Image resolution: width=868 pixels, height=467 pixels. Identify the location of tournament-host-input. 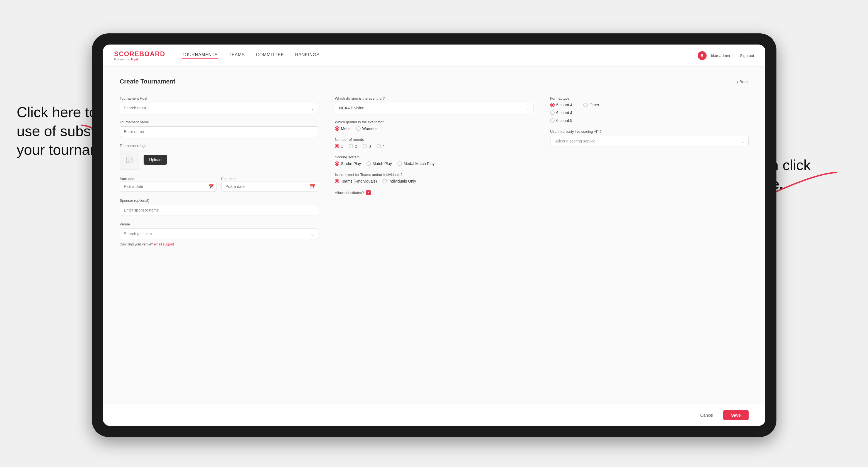
(219, 108).